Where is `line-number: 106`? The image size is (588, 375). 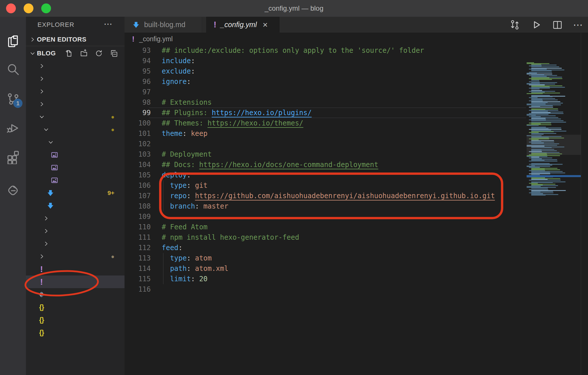
line-number: 106 is located at coordinates (138, 185).